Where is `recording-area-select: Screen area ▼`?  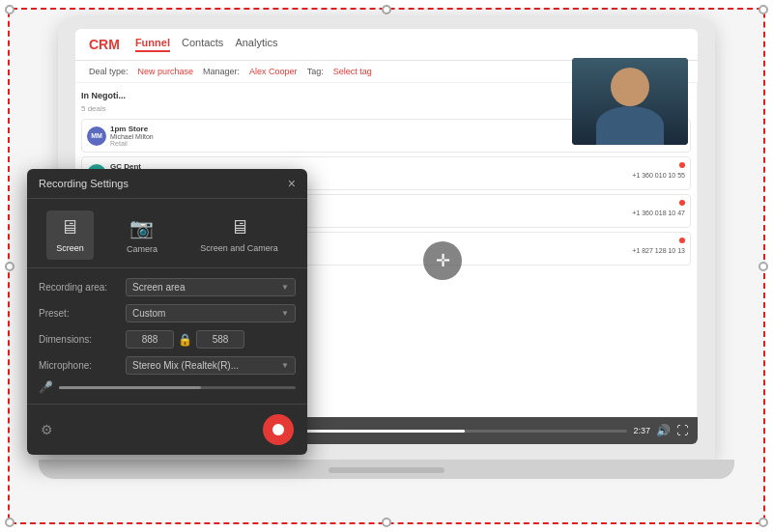
recording-area-select: Screen area ▼ is located at coordinates (211, 288).